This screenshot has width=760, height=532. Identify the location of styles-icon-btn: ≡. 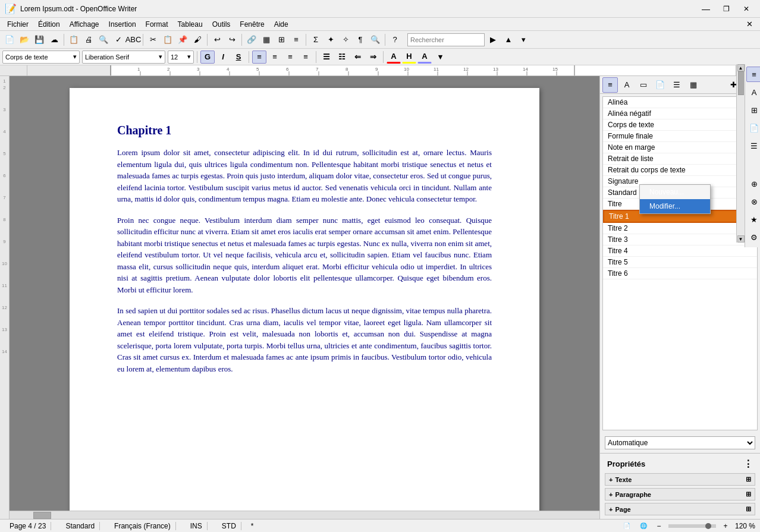
(610, 85).